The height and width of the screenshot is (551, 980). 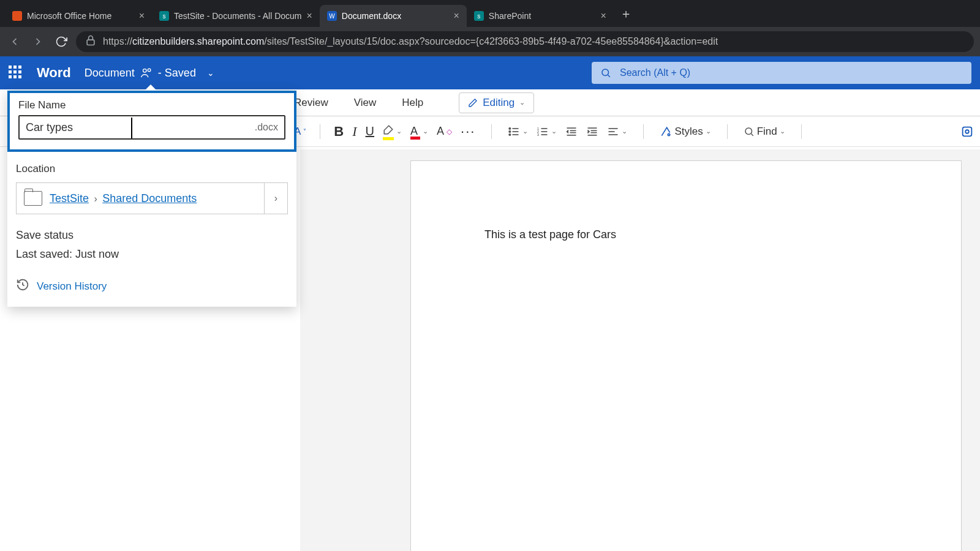 What do you see at coordinates (540, 16) in the screenshot?
I see `browser-tab: s SharePoint ×` at bounding box center [540, 16].